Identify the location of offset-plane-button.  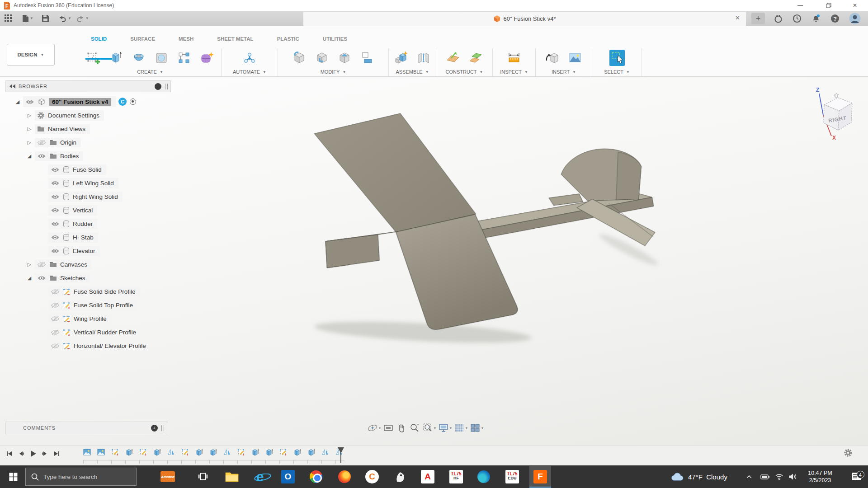
(476, 58).